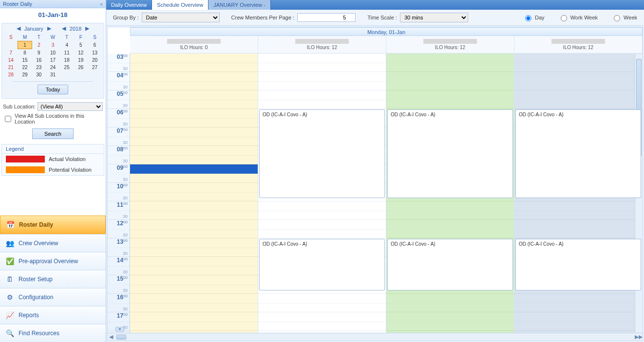 The width and height of the screenshot is (644, 342). I want to click on module-reports: 📈Reports, so click(53, 315).